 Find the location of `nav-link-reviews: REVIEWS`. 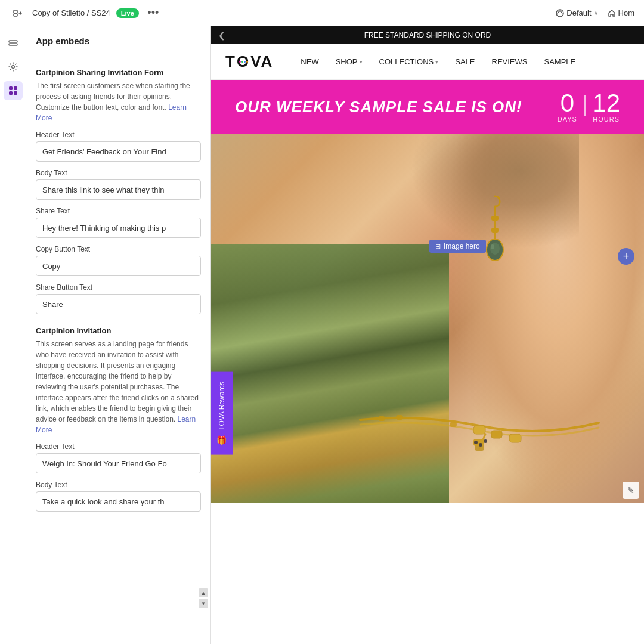

nav-link-reviews: REVIEWS is located at coordinates (510, 62).